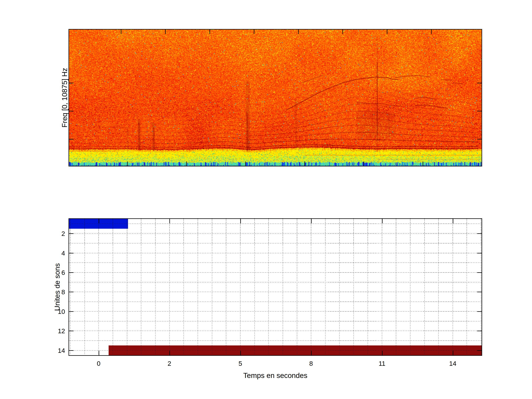  What do you see at coordinates (54, 253) in the screenshot?
I see `y-tick-label: 4` at bounding box center [54, 253].